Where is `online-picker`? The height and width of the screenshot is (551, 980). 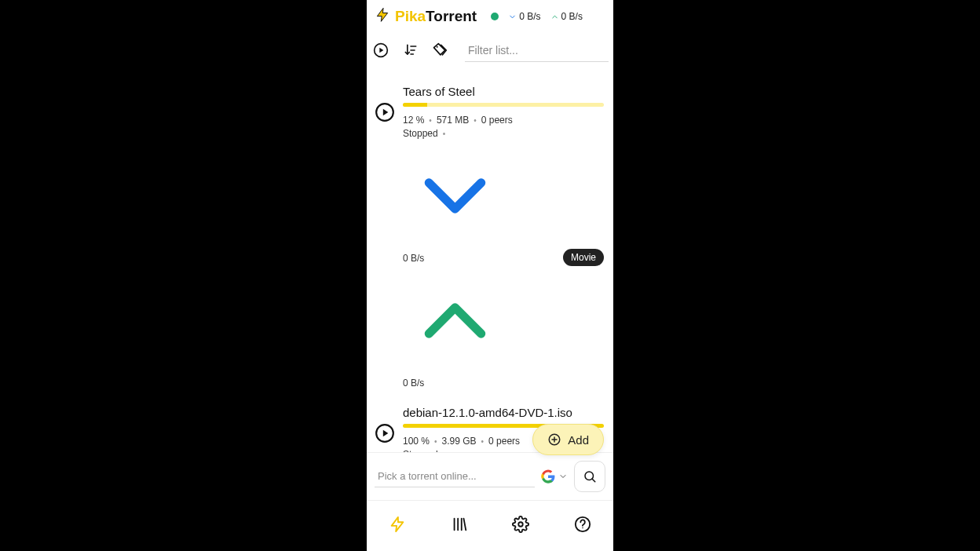
online-picker is located at coordinates (490, 476).